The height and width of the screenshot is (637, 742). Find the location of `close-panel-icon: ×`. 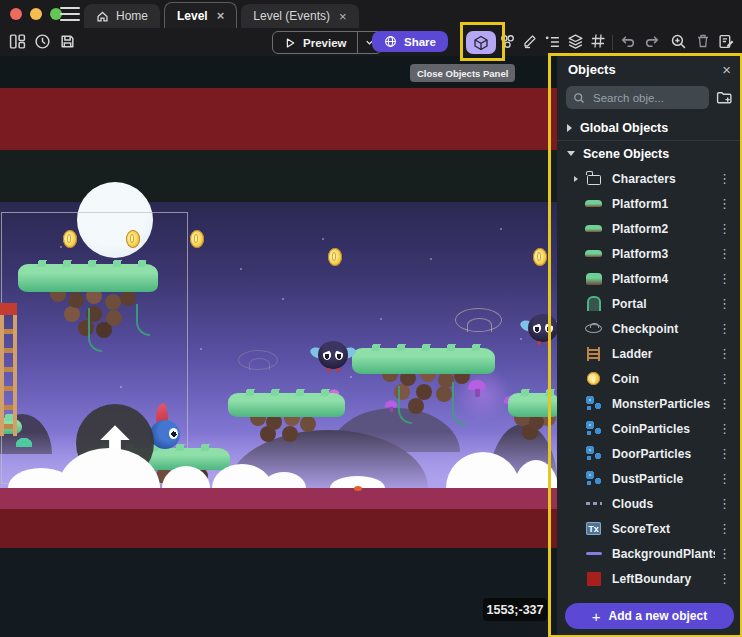

close-panel-icon: × is located at coordinates (726, 70).